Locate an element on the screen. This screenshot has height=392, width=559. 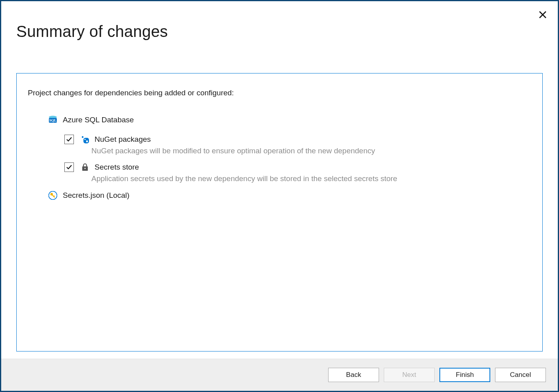
change-description: Application secrets used by the new depe… is located at coordinates (311, 179).